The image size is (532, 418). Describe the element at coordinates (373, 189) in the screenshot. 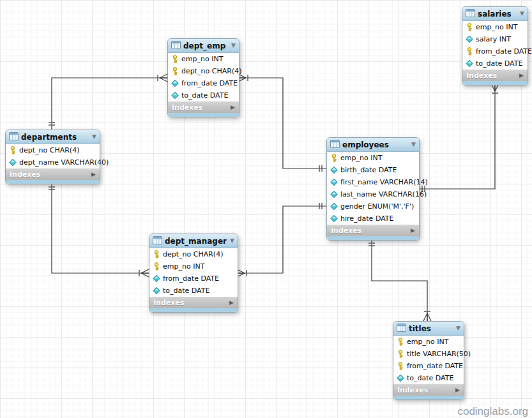

I see `table-employees: employees▼emp_no INTbirth_date DATEfirst…` at that location.